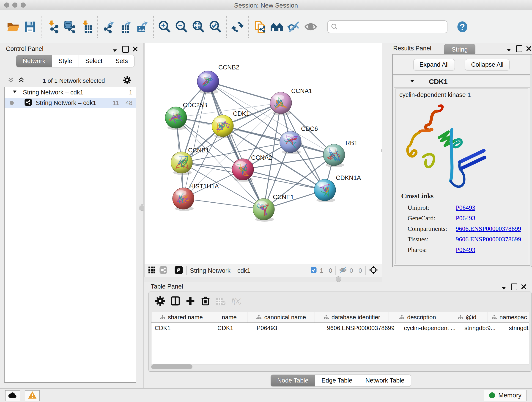 Image resolution: width=532 pixels, height=402 pixels. Describe the element at coordinates (487, 65) in the screenshot. I see `collapse-all-button: Collapse All` at that location.